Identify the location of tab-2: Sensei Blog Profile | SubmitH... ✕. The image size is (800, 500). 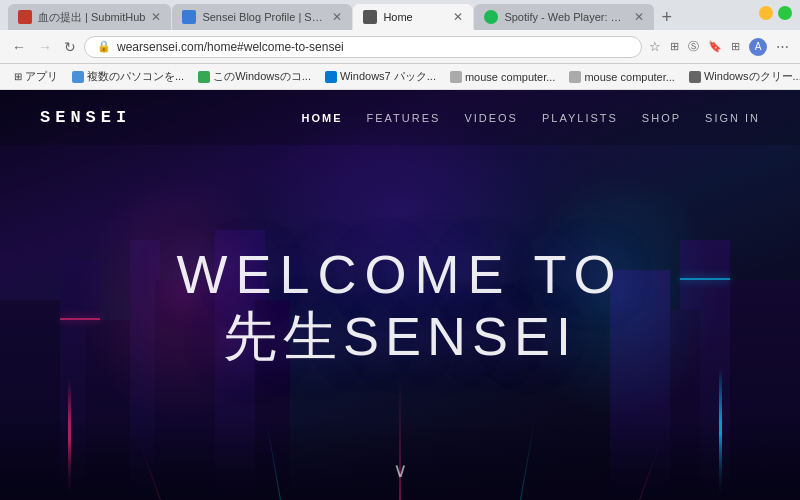
(262, 17).